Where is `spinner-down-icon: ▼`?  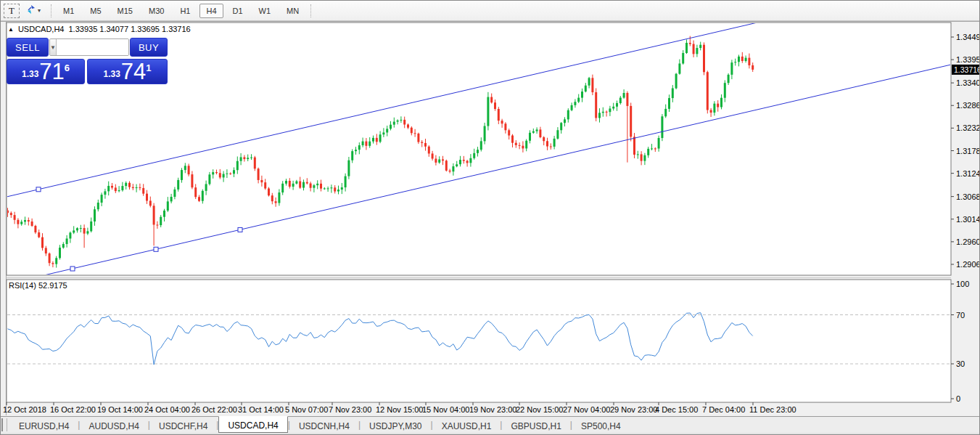
spinner-down-icon: ▼ is located at coordinates (53, 48).